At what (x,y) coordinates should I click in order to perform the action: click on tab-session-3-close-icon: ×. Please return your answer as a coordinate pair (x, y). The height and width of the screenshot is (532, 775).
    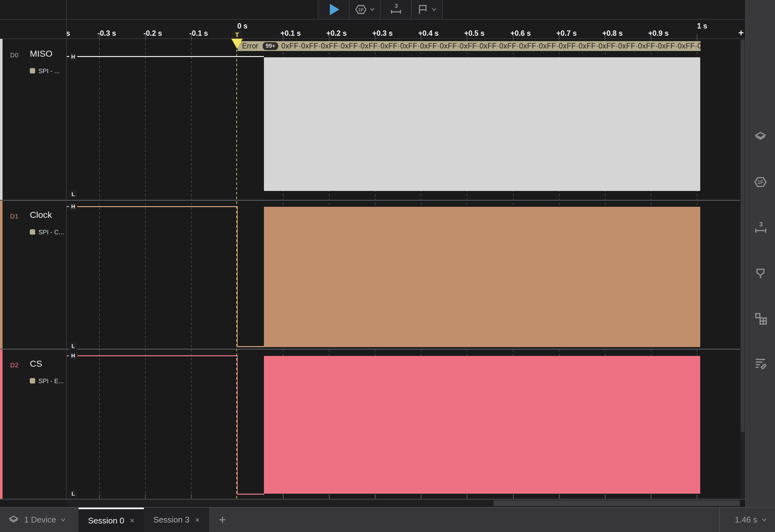
    Looking at the image, I should click on (197, 520).